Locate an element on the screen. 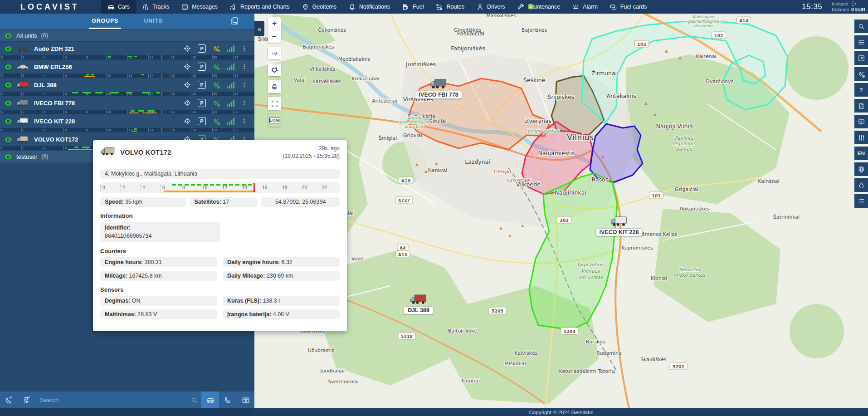 This screenshot has height=416, width=868. unit-row: Audo ZDH 321P is located at coordinates (127, 48).